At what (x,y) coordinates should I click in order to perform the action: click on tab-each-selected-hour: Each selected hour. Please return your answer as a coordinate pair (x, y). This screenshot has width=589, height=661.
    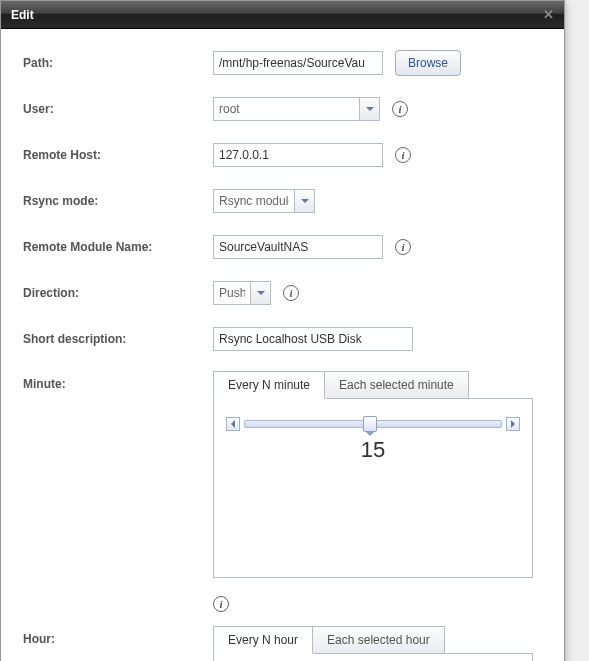
    Looking at the image, I should click on (378, 640).